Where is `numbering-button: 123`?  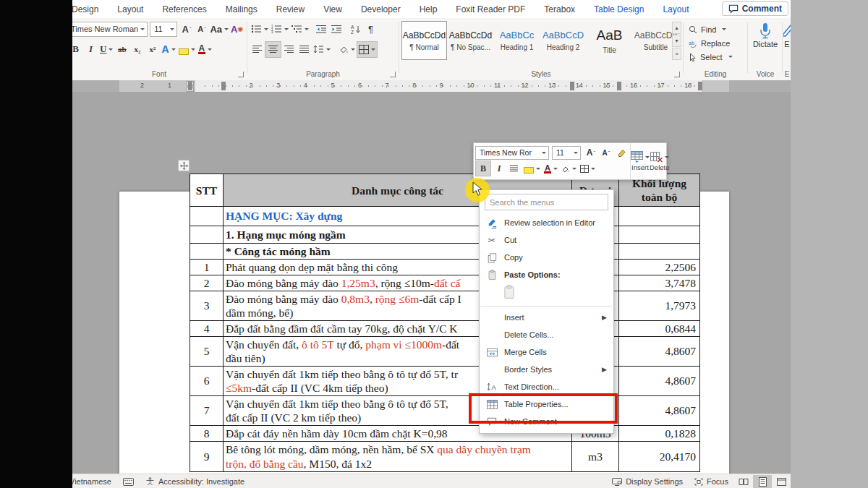 numbering-button: 123 is located at coordinates (280, 29).